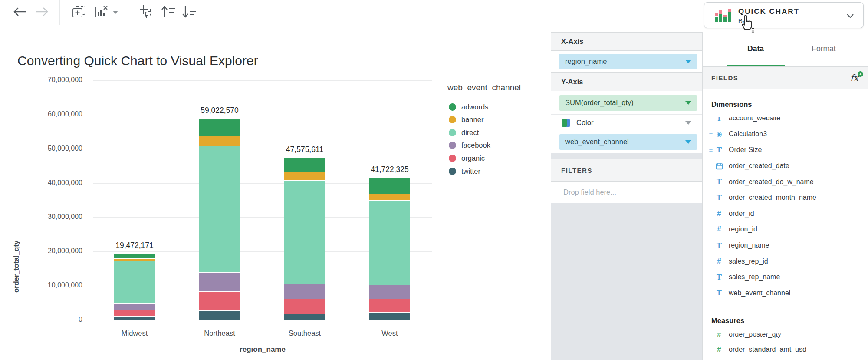 The image size is (868, 360). Describe the element at coordinates (189, 13) in the screenshot. I see `arrow-down-lines-icon` at that location.